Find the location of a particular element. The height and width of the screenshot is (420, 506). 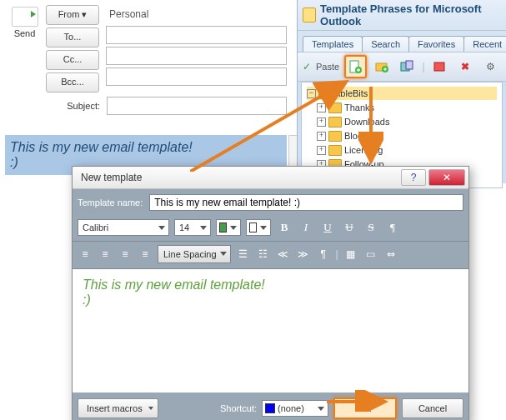

tab-templates: Templates is located at coordinates (333, 43).